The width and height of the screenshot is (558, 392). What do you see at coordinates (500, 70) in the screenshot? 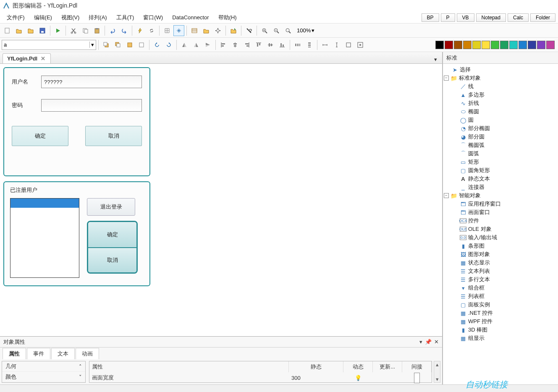
I see `tree-select: ➤选择` at bounding box center [500, 70].